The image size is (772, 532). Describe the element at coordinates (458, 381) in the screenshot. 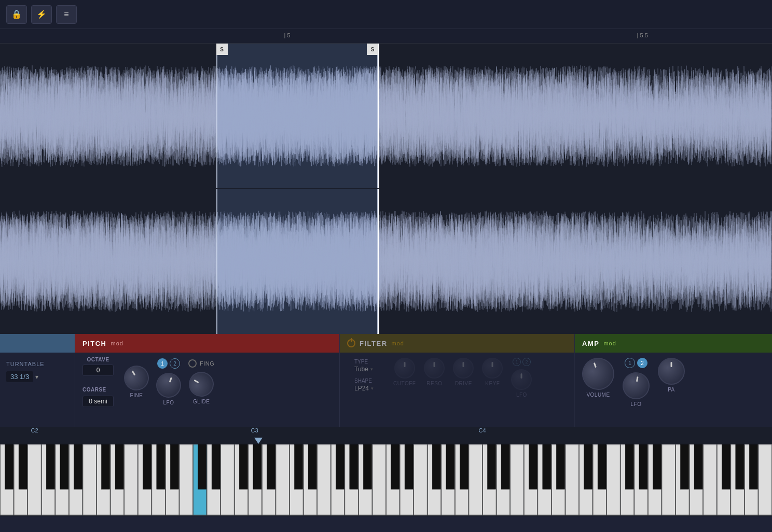

I see `filter-section: FILTER mod TYPE Tube ▾ SHAPE LP24 ▾` at that location.